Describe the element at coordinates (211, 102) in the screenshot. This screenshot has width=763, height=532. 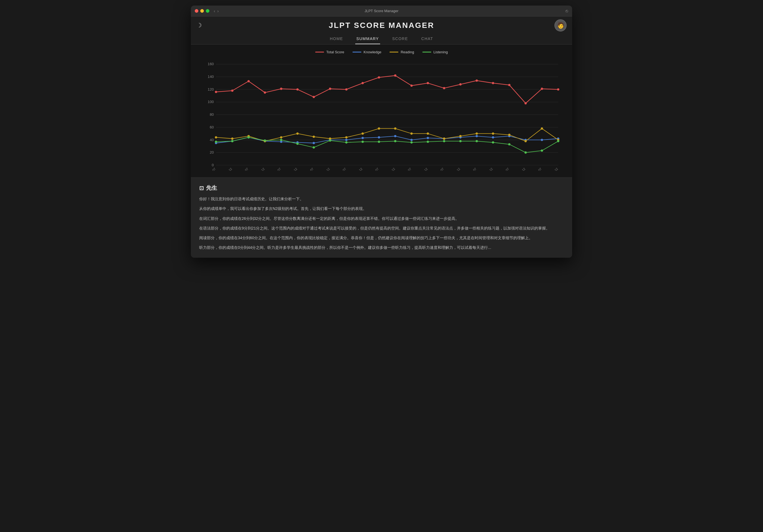
I see `svg-text: 100` at that location.